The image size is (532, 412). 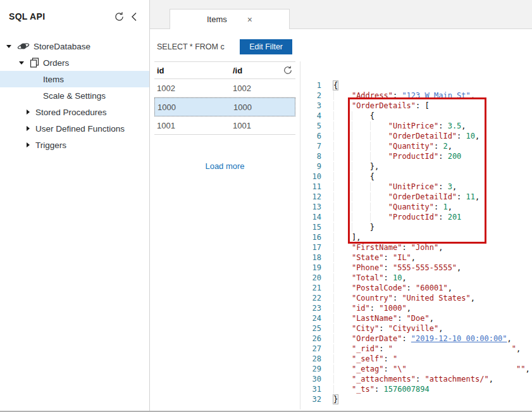 What do you see at coordinates (230, 19) in the screenshot?
I see `tab-items: Items ×` at bounding box center [230, 19].